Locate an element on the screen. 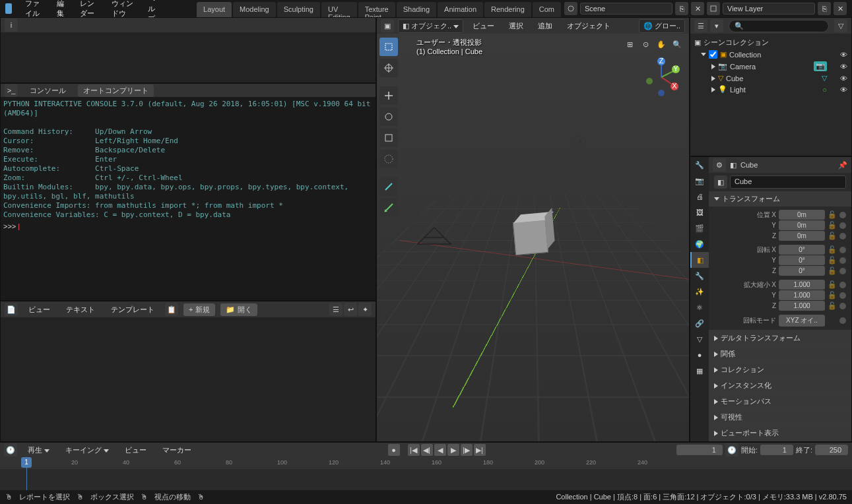 This screenshot has height=504, width=852. vp-overlays-icon: ⊞ is located at coordinates (630, 44).